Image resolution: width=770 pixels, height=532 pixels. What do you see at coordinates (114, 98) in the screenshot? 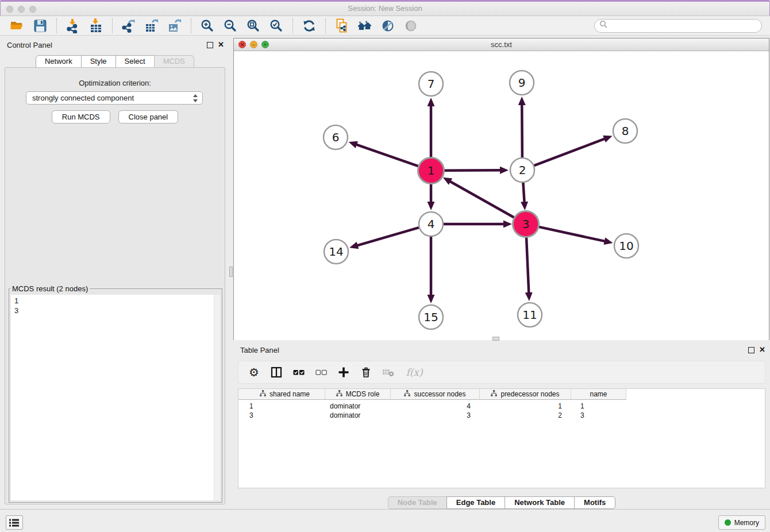
I see `criterion-select: strongly connected component` at bounding box center [114, 98].